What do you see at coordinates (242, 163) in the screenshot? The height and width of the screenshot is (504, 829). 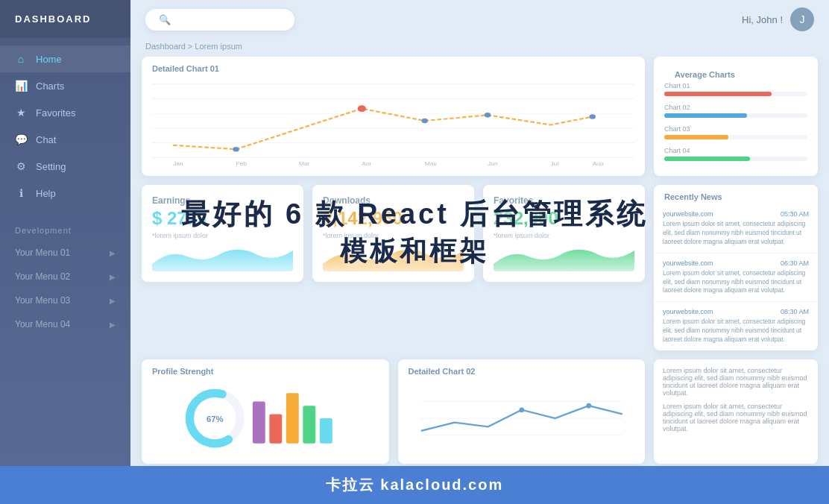 I see `svg-text: Feb` at bounding box center [242, 163].